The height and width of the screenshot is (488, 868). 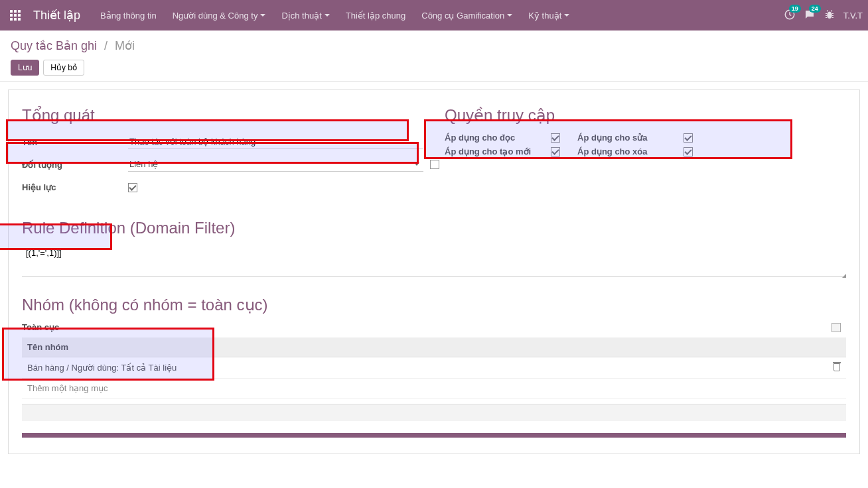 What do you see at coordinates (276, 142) in the screenshot?
I see `name-input` at bounding box center [276, 142].